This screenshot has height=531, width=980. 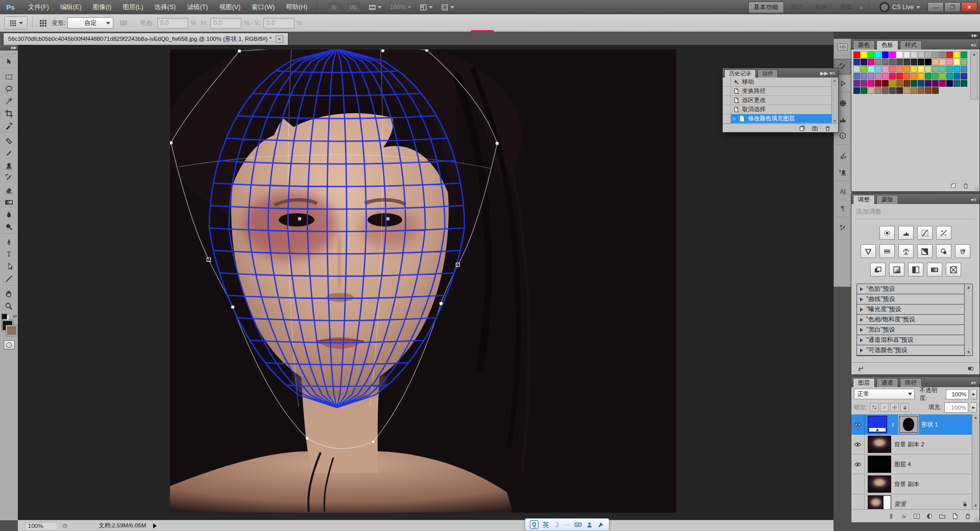 I want to click on history-state-row: ▷修改颜色填充图层, so click(x=777, y=119).